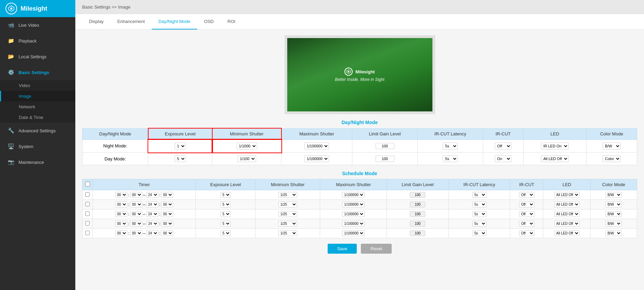  I want to click on timer-h2-3: 241223, so click(152, 223).